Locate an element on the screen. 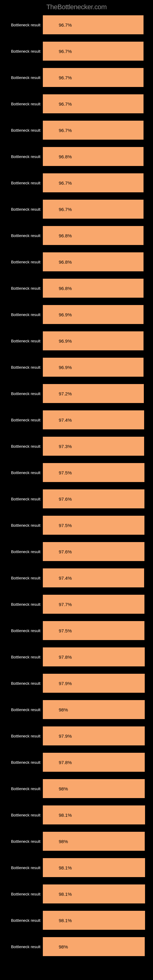 This screenshot has width=153, height=980. chart-row: Bottleneck result97.4% is located at coordinates (76, 578).